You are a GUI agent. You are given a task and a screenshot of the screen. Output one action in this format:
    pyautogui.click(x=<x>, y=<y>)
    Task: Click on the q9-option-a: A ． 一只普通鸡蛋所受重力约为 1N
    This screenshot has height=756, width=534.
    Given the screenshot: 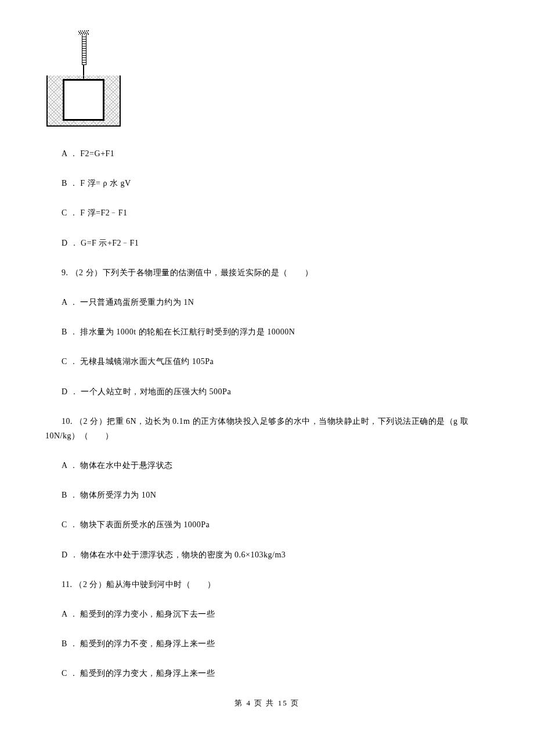 What is the action you would take?
    pyautogui.click(x=267, y=302)
    